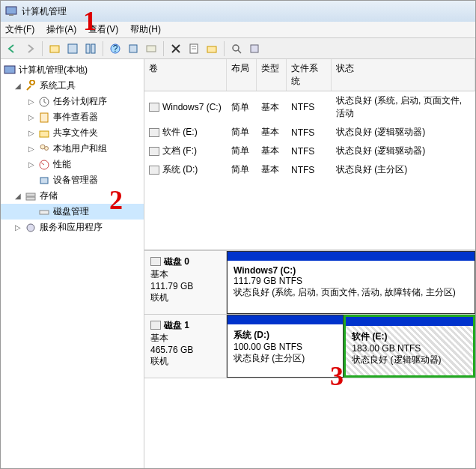 The width and height of the screenshot is (476, 469). Describe the element at coordinates (310, 151) in the screenshot. I see `volume-row: 文档 (F:) 简单 基本 NTFS 状态良好 (逻辑驱动器)` at that location.